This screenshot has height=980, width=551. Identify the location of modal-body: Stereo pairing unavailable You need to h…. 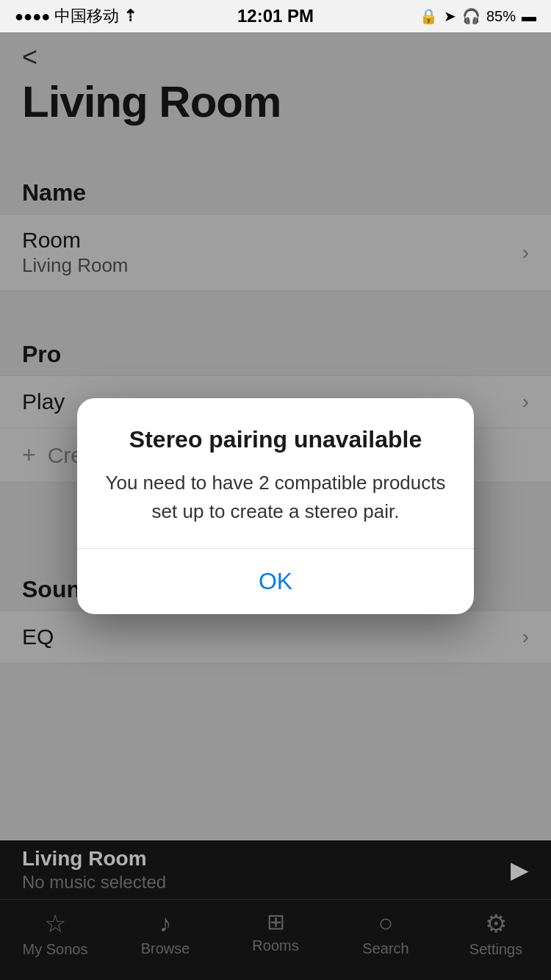
(276, 462).